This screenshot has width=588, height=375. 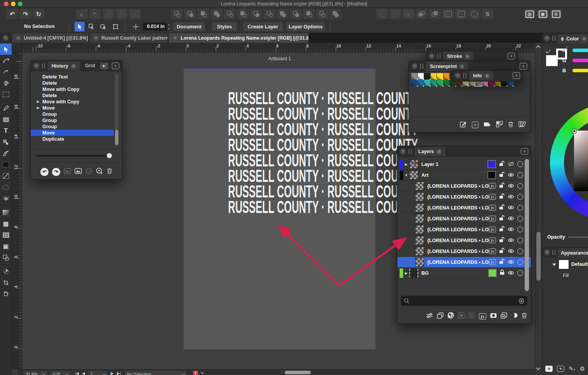 What do you see at coordinates (90, 66) in the screenshot?
I see `tab-grid: Grid` at bounding box center [90, 66].